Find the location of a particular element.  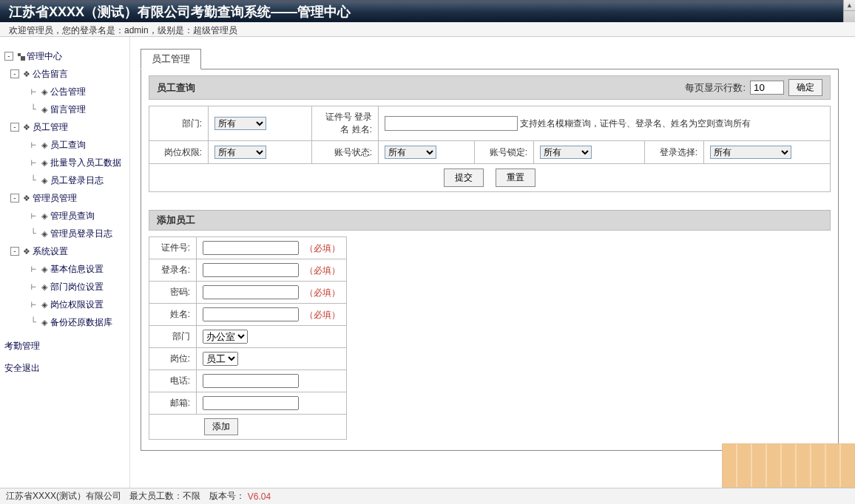

welcome-mid: ，级别是： is located at coordinates (171, 30).